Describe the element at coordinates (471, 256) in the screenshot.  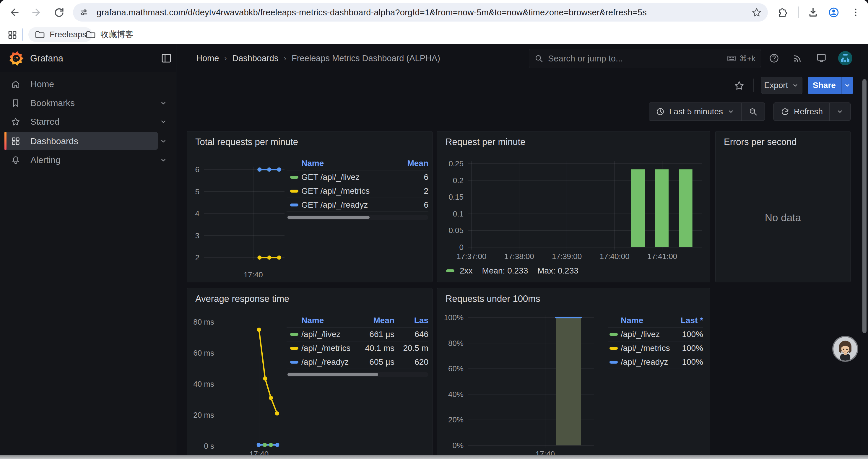
I see `svg-text: 17:37:00` at that location.